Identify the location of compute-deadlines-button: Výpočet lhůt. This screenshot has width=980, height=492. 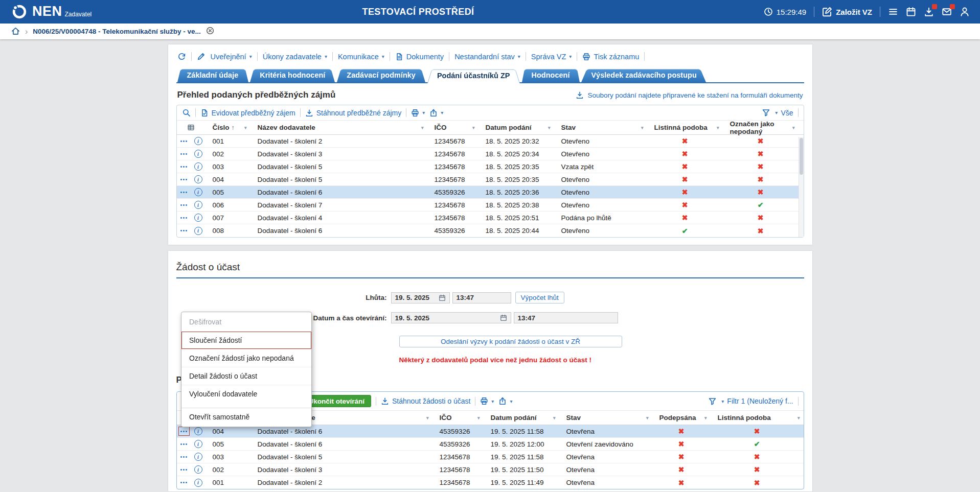
(540, 297).